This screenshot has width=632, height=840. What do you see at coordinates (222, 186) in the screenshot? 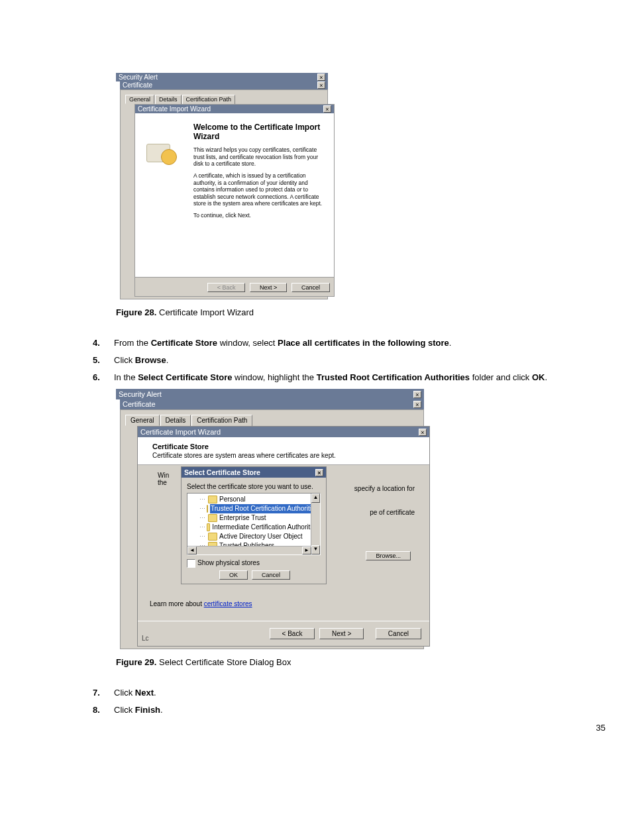
I see `figure28-screenshot: Security Alert × Certificate × General D…` at bounding box center [222, 186].